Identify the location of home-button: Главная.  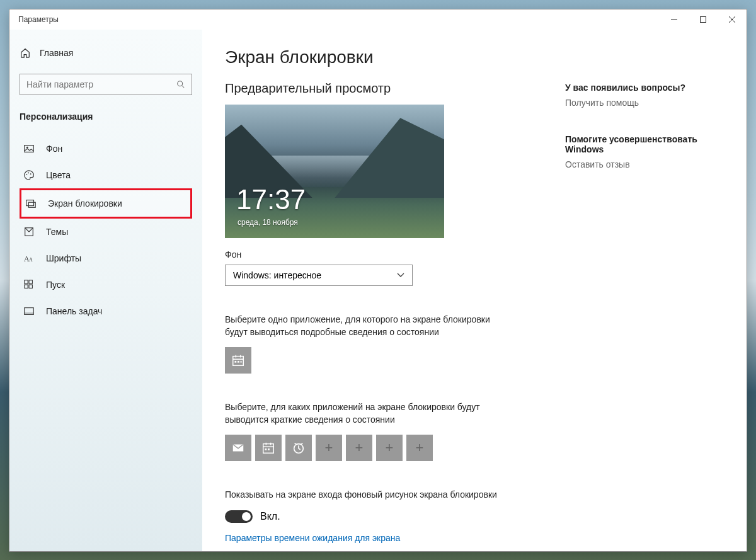
(106, 53).